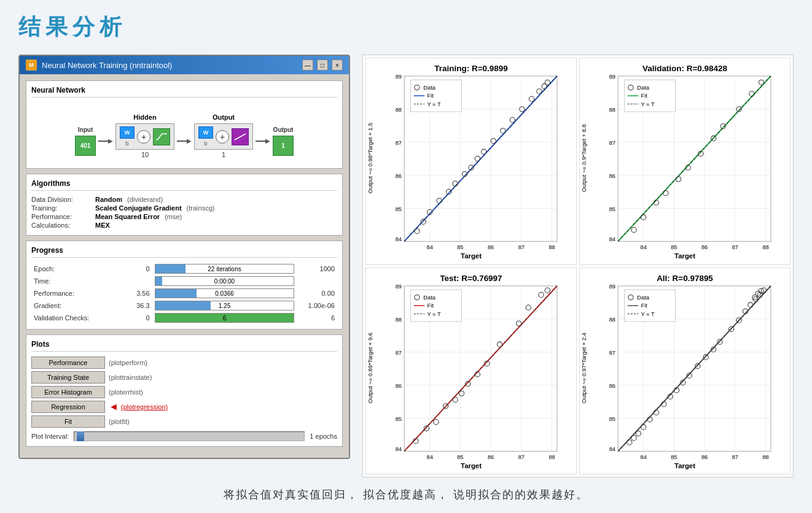 The image size is (812, 513). I want to click on close-button: ×, so click(337, 65).